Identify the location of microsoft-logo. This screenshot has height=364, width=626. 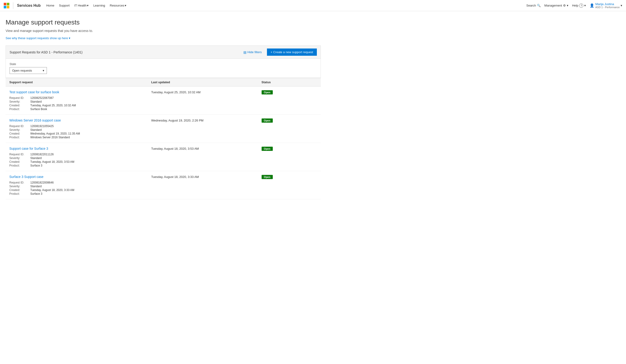
(6, 5).